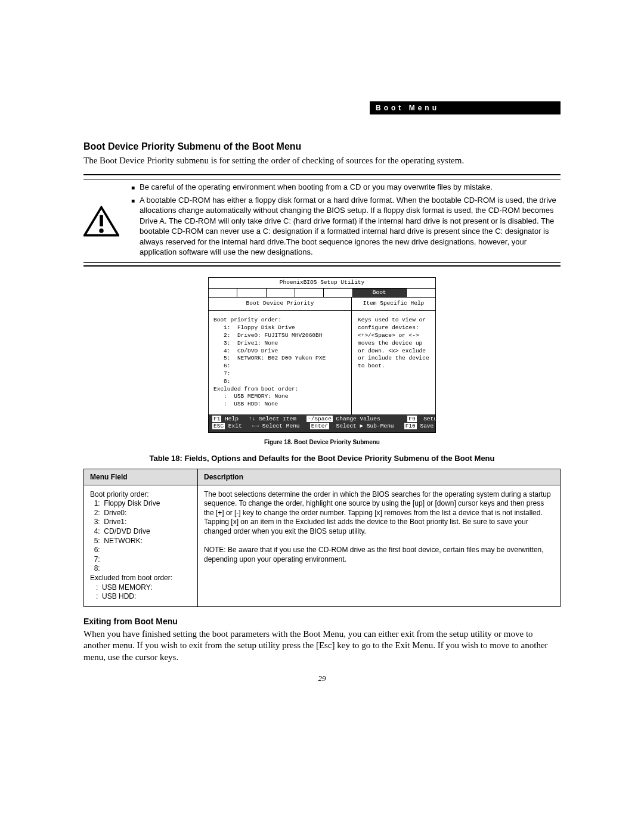  I want to click on bios-tab-bar: Boot, so click(322, 293).